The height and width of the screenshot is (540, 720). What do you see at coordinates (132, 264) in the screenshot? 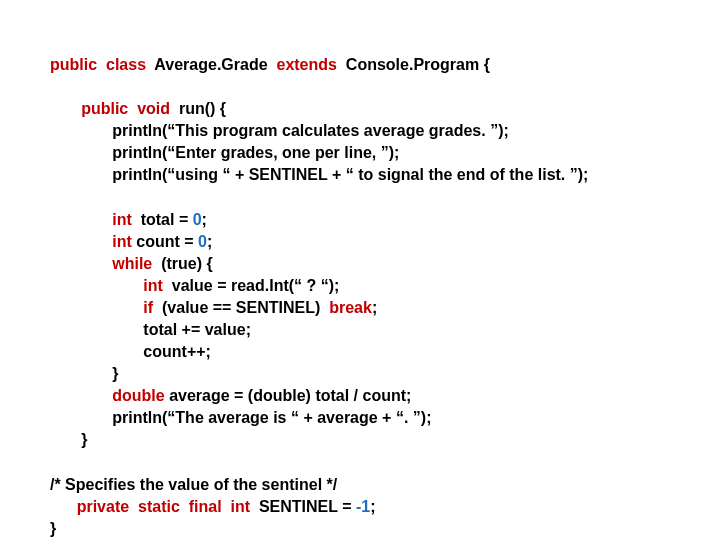
I see `kw-while: while` at bounding box center [132, 264].